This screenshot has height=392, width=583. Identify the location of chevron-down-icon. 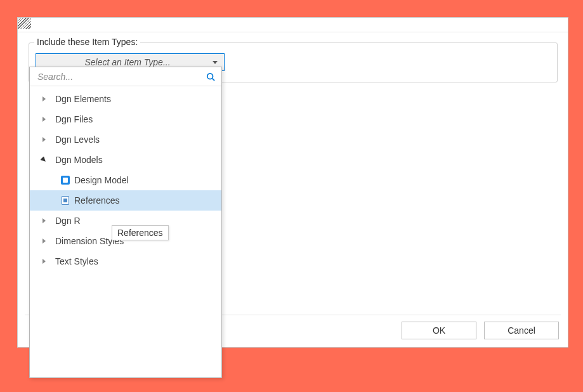
(215, 62).